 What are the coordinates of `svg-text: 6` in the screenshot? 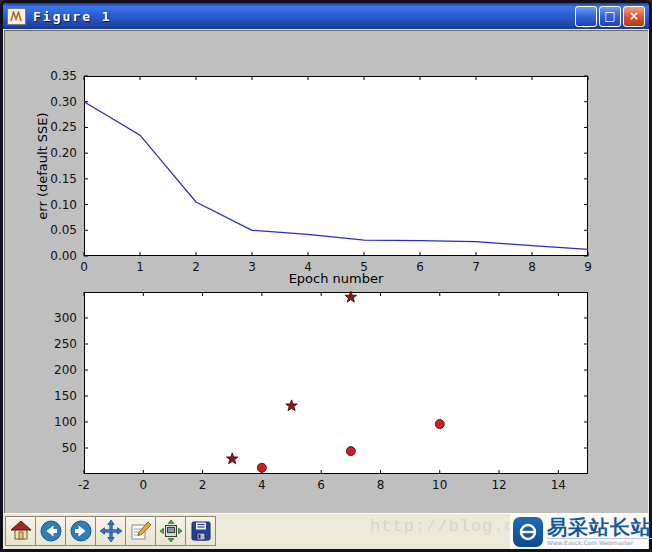 It's located at (321, 485).